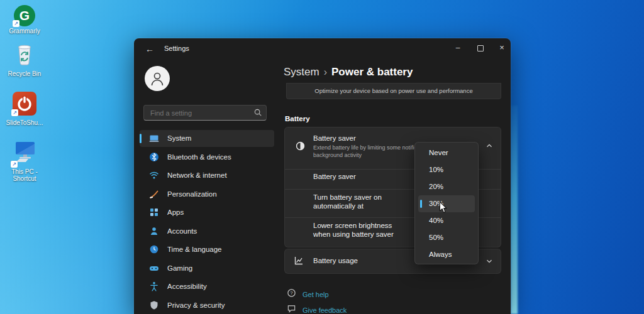  I want to click on this-pc-icon: ↗, so click(25, 153).